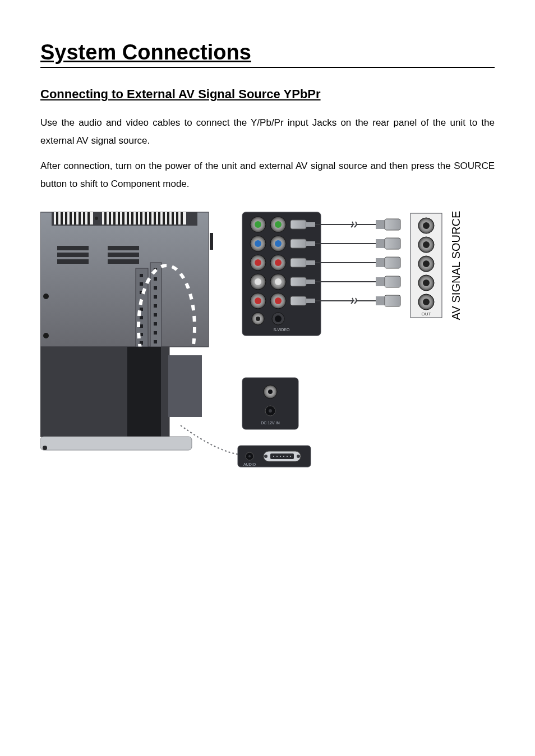 Image resolution: width=535 pixels, height=756 pixels. What do you see at coordinates (274, 456) in the screenshot?
I see `tv-bottom-io: AUDIO` at bounding box center [274, 456].